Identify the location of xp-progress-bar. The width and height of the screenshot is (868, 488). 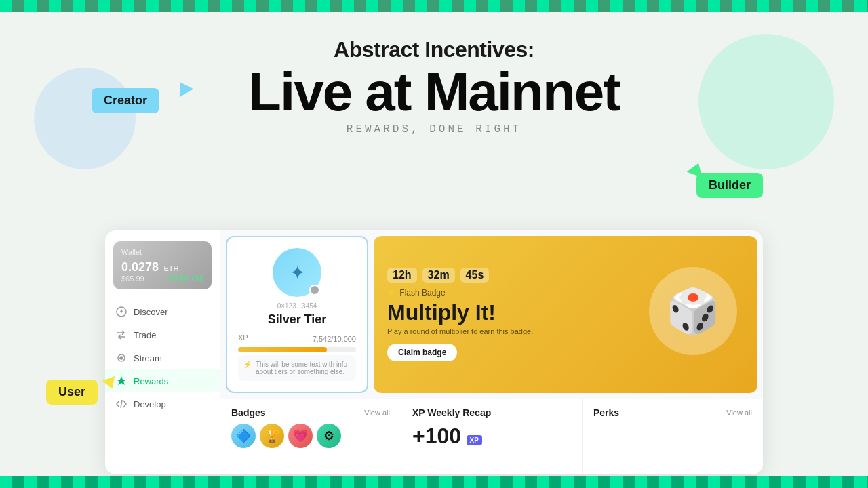
(297, 350).